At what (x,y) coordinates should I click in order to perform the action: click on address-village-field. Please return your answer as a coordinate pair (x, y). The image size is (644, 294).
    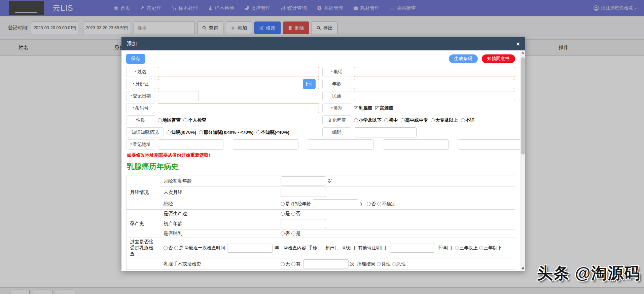
    Looking at the image, I should click on (491, 144).